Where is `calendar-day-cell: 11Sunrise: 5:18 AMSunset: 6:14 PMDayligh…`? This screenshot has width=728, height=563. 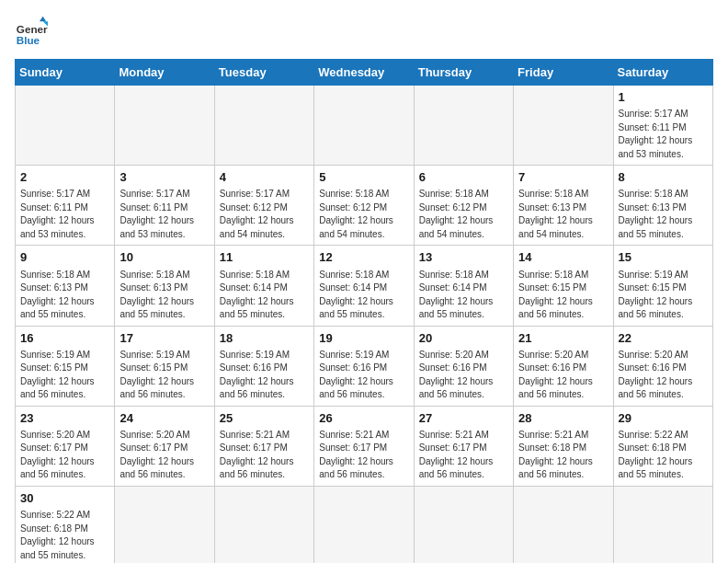
calendar-day-cell: 11Sunrise: 5:18 AMSunset: 6:14 PMDayligh… is located at coordinates (264, 285).